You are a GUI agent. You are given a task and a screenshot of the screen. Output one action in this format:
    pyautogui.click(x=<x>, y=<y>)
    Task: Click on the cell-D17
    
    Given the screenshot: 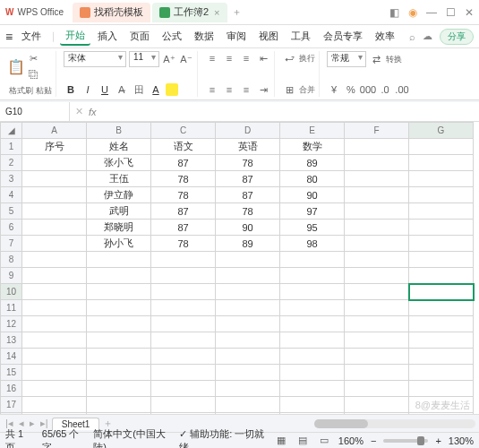 What is the action you would take?
    pyautogui.click(x=248, y=405)
    